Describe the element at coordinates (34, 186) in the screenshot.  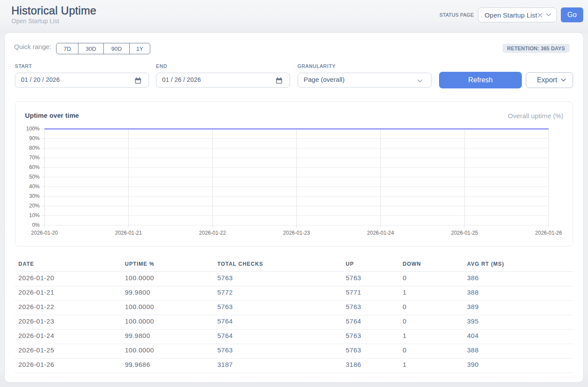
I see `svg-text: 40%` at that location.